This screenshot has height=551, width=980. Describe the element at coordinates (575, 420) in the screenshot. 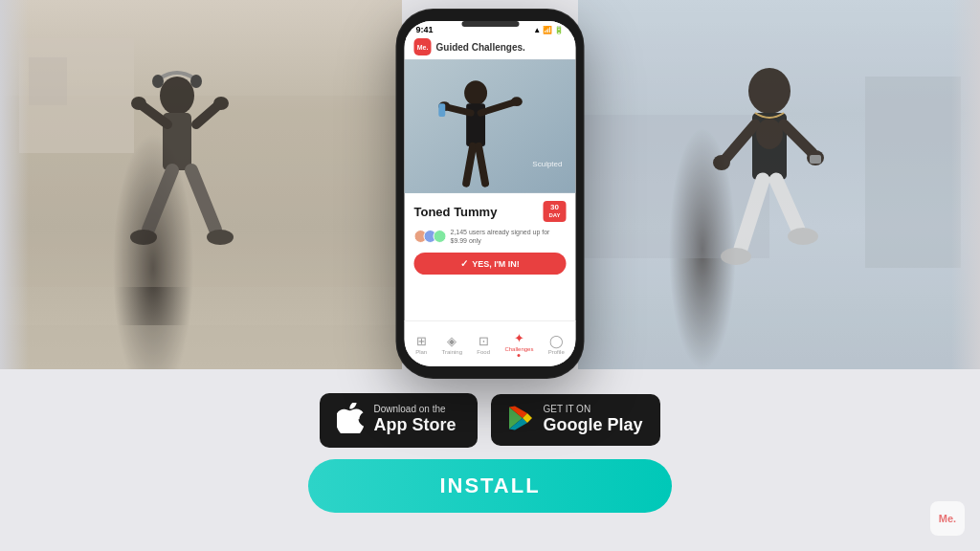

I see `google-play-button: GET IT ON Google Play` at that location.